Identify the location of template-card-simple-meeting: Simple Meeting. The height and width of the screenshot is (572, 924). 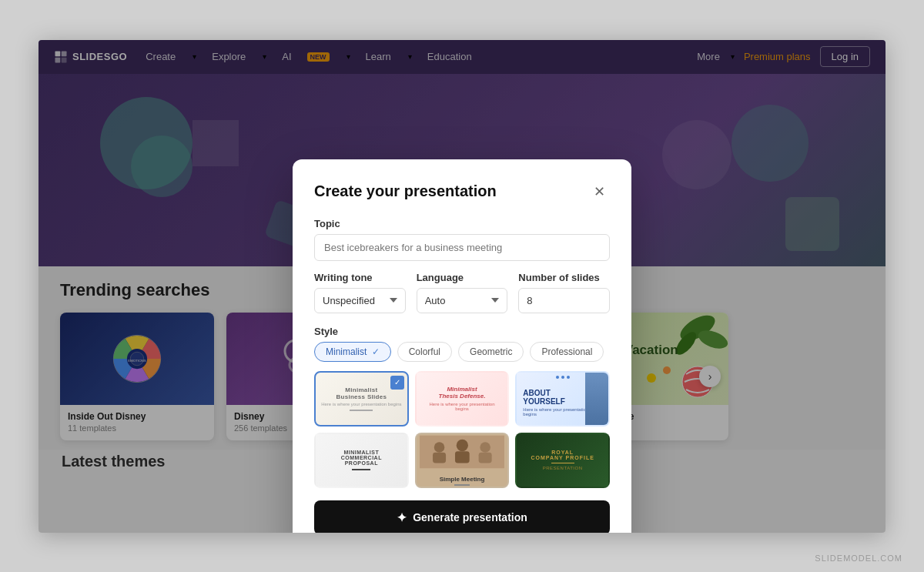
(462, 460).